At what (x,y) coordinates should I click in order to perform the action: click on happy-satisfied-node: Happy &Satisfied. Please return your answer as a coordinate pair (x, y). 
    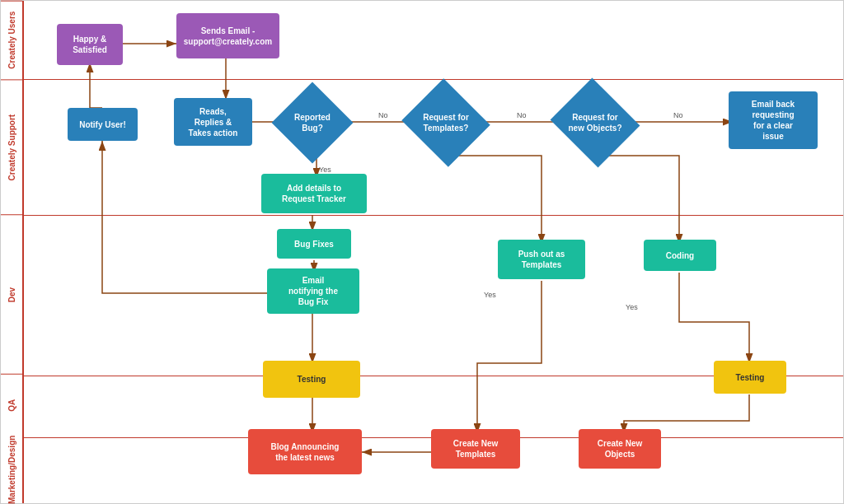
    Looking at the image, I should click on (90, 44).